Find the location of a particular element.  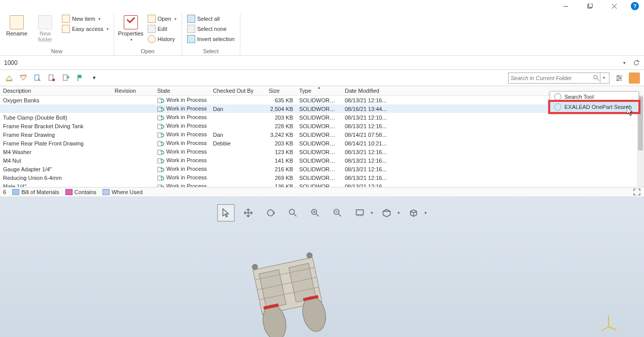

new-item-button: New item▾ is located at coordinates (85, 19).